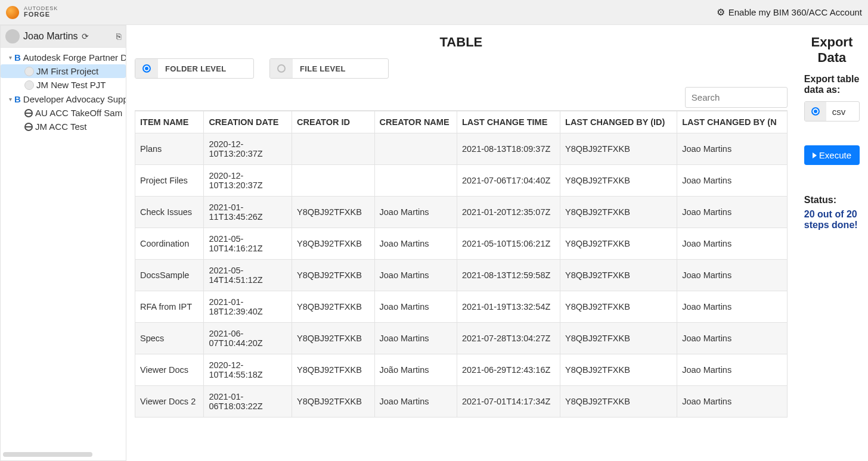 Image resolution: width=868 pixels, height=461 pixels. Describe the element at coordinates (248, 212) in the screenshot. I see `cell-cdate: 2021-01-11T13:45:26Z` at that location.